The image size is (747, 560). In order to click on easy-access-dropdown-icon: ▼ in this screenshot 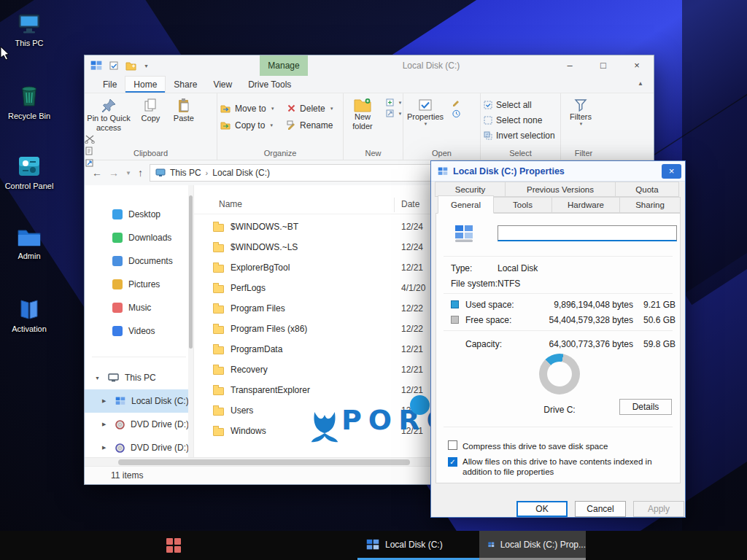, I will do `click(400, 114)`.